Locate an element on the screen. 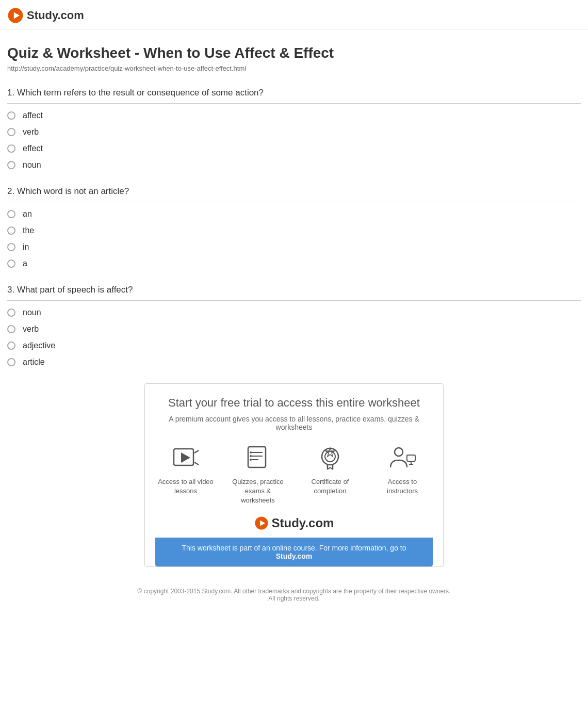  option-item-1-2: verb is located at coordinates (294, 132).